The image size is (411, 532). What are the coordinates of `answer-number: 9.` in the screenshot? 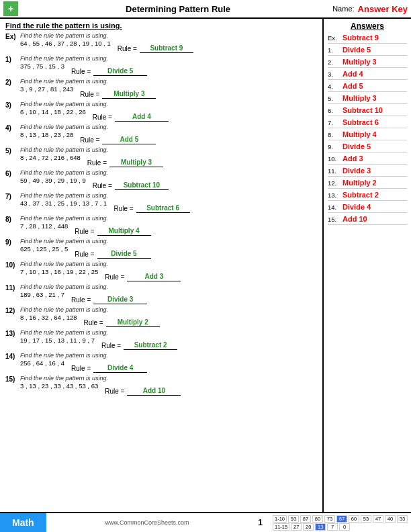 It's located at (335, 146).